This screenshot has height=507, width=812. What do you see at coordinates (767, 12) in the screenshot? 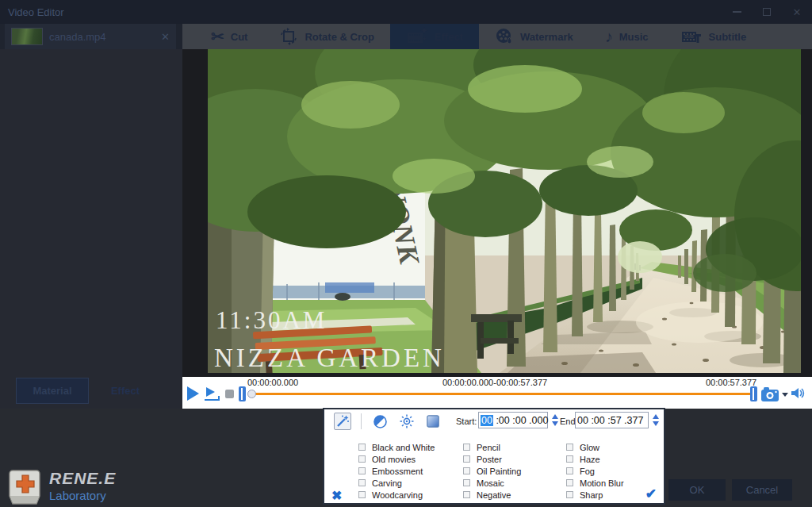
I see `maximize-button` at bounding box center [767, 12].